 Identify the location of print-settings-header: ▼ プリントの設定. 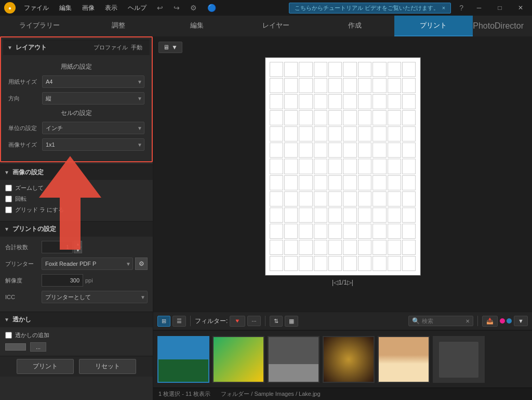
(76, 229).